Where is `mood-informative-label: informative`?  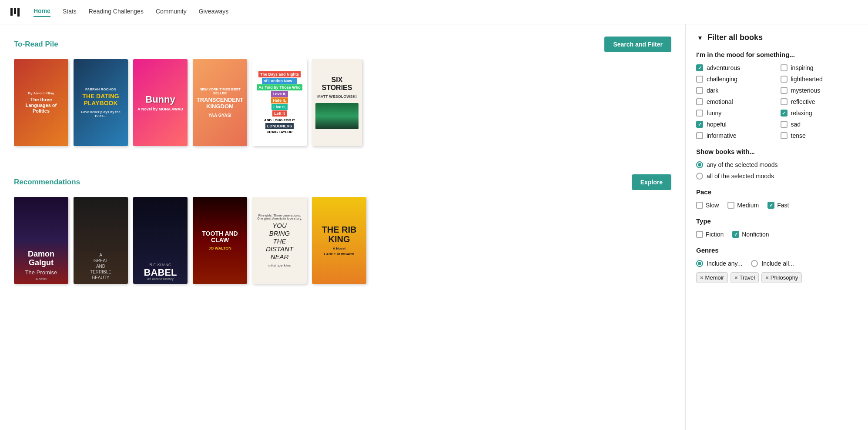 mood-informative-label: informative is located at coordinates (721, 136).